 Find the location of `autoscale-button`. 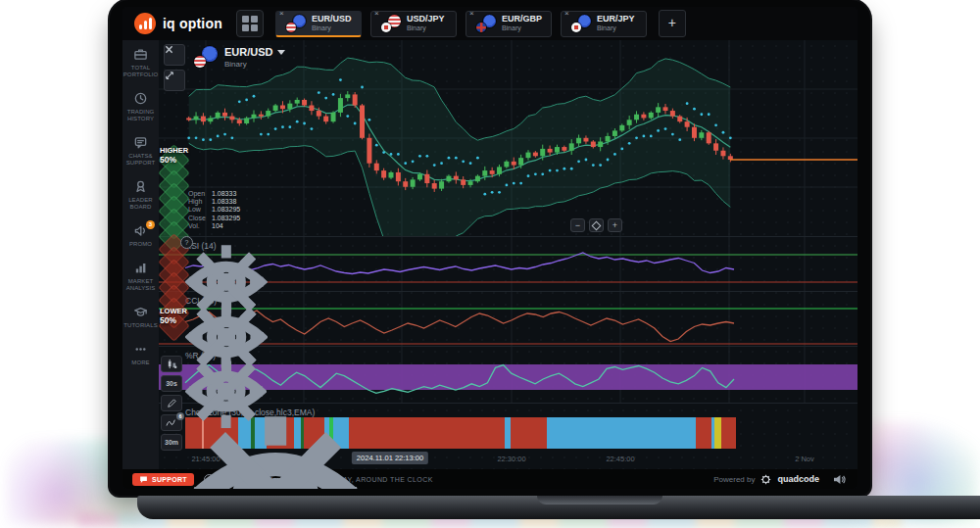

autoscale-button is located at coordinates (596, 225).